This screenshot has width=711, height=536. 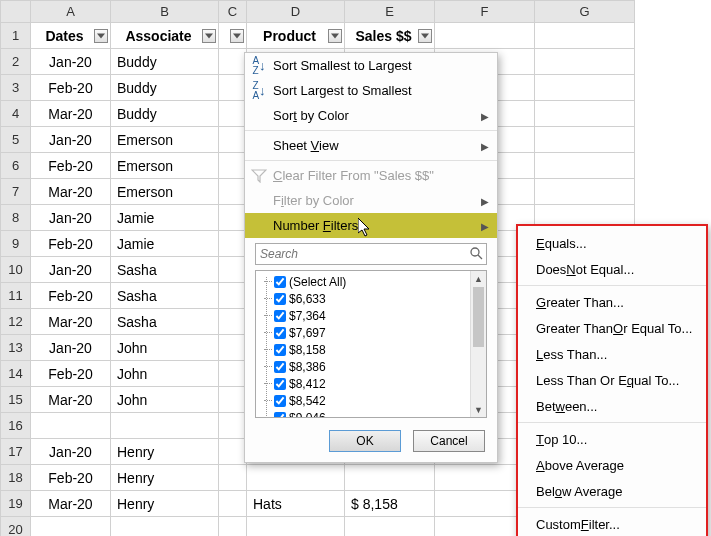 What do you see at coordinates (233, 12) in the screenshot?
I see `col-header-C: C` at bounding box center [233, 12].